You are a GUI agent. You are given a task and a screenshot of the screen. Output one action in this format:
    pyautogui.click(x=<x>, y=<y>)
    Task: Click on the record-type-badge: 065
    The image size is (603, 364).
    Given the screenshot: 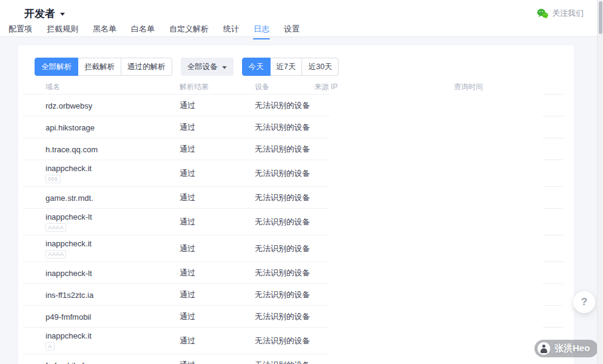 What is the action you would take?
    pyautogui.click(x=53, y=179)
    